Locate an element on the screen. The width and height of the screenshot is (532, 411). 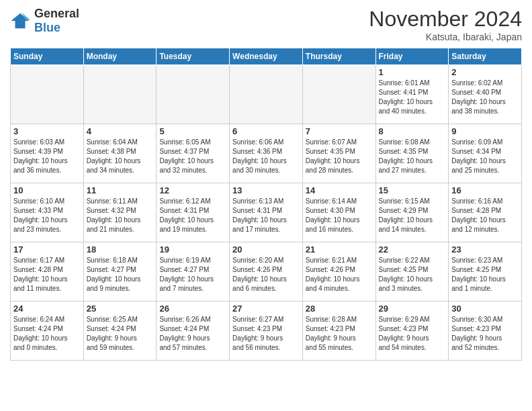
day-info: Sunrise: 6:26 AM Sunset: 4:24 PM Dayligh… is located at coordinates (193, 334).